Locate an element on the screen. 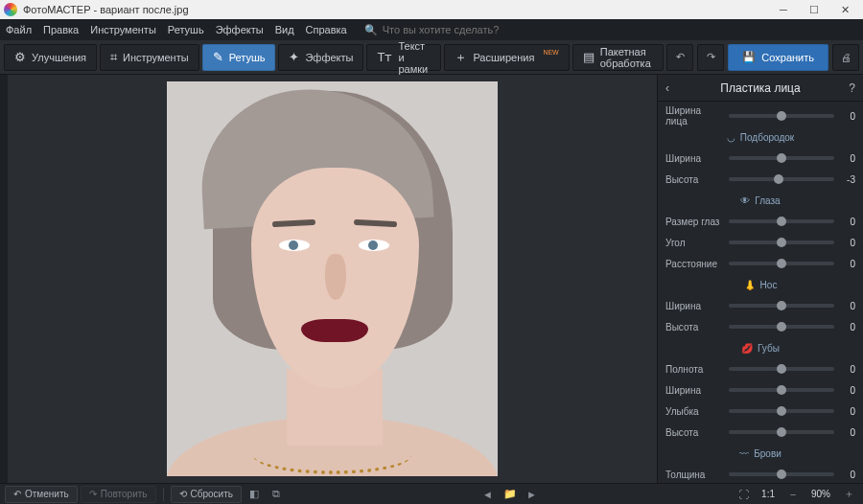 This screenshot has width=863, height=504. next-button: ► is located at coordinates (532, 494).